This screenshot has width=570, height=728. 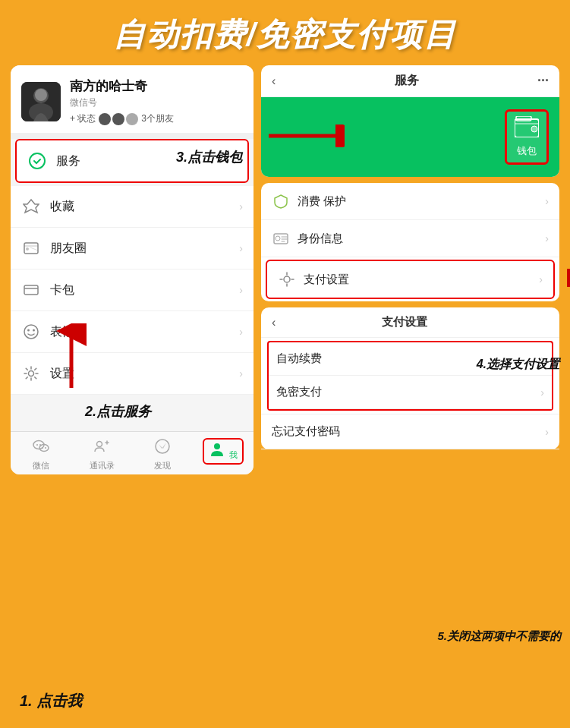 I want to click on page-title: 自动扣费/免密支付项目, so click(x=285, y=33).